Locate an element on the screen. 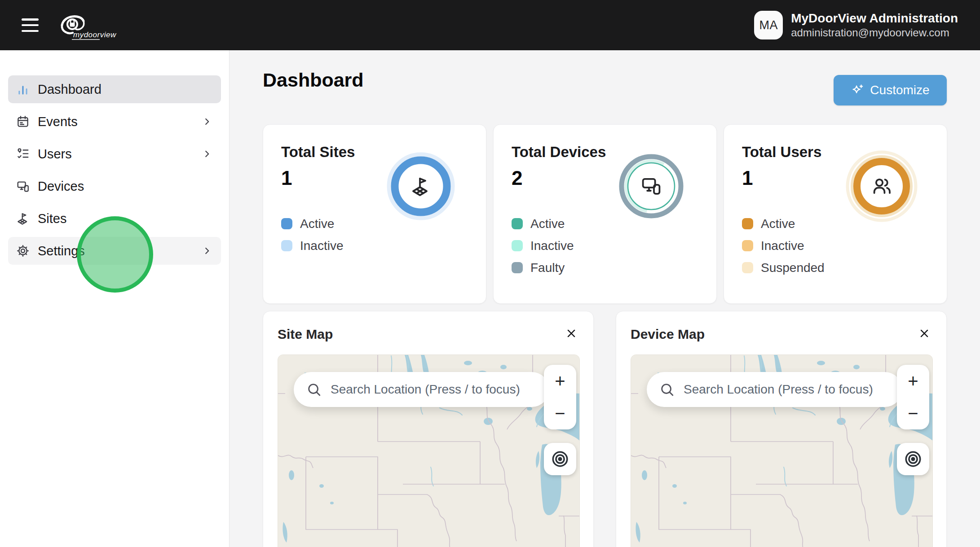 The height and width of the screenshot is (547, 980). user-list-icon is located at coordinates (23, 154).